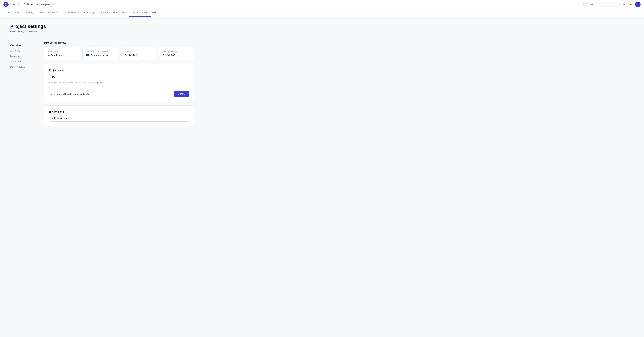 The image size is (644, 337). What do you see at coordinates (138, 51) in the screenshot?
I see `created-at-label: Created at` at bounding box center [138, 51].